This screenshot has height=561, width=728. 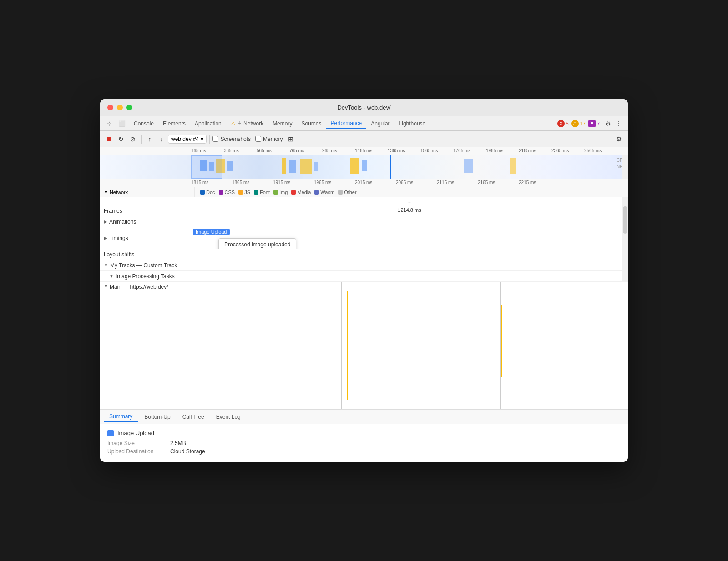 What do you see at coordinates (144, 124) in the screenshot?
I see `tab-console: Console` at bounding box center [144, 124].